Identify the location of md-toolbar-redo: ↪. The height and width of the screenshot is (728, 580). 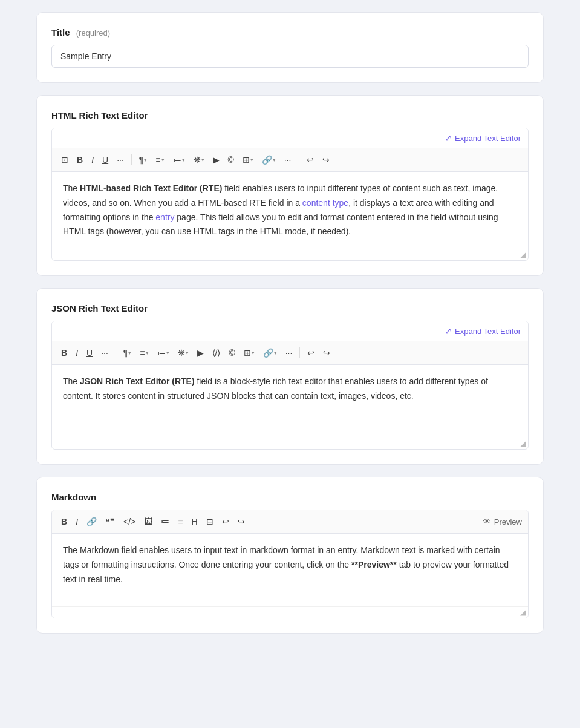
(241, 522).